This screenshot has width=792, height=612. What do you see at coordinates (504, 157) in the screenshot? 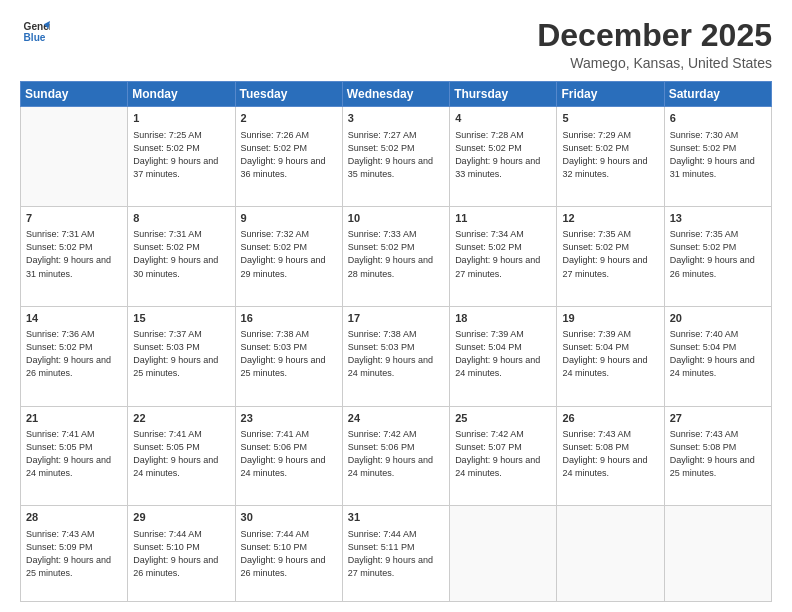
I see `table-row: 4Sunrise: 7:28 AM Sunset: 5:02 PM Daylig…` at bounding box center [504, 157].